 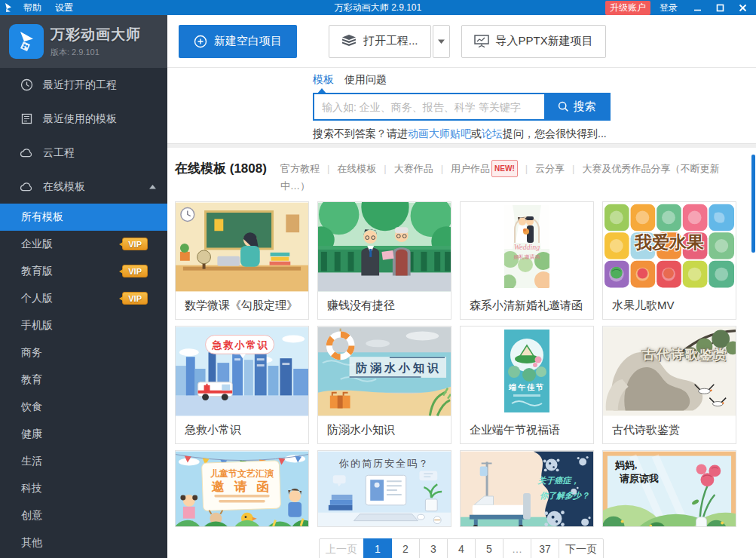 I want to click on cloud-icon, so click(x=26, y=187).